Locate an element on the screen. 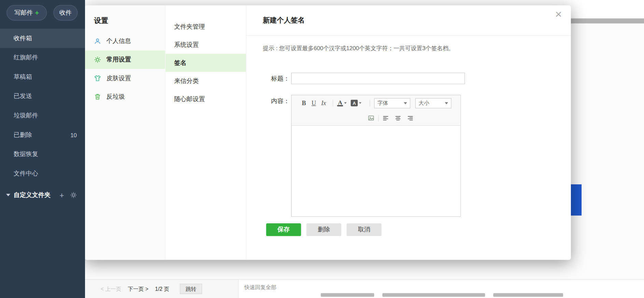  hint-text: 提示 : 您可设置最多600个汉字或1200个英文字符；一共可设置3个签名档。 is located at coordinates (409, 48).